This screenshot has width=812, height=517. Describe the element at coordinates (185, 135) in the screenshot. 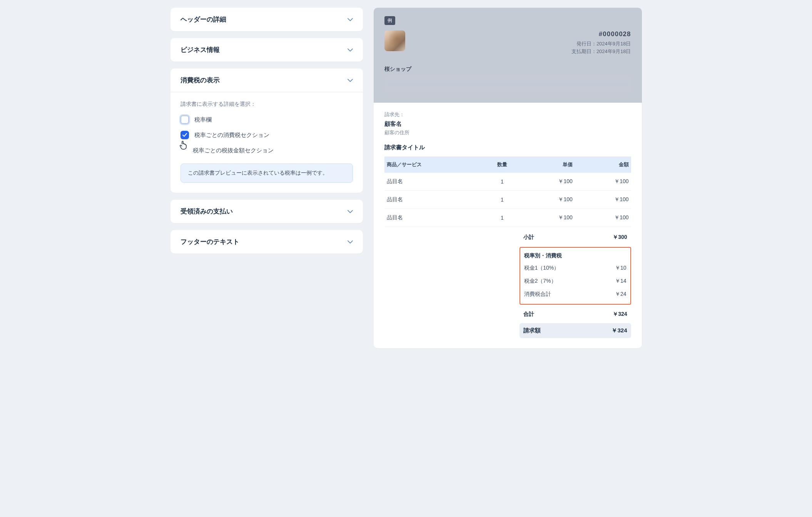

I see `checkbox-tax-per-rate` at that location.